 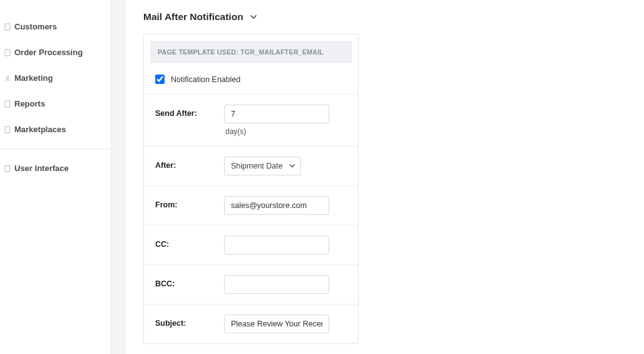 What do you see at coordinates (8, 104) in the screenshot?
I see `reports-icon` at bounding box center [8, 104].